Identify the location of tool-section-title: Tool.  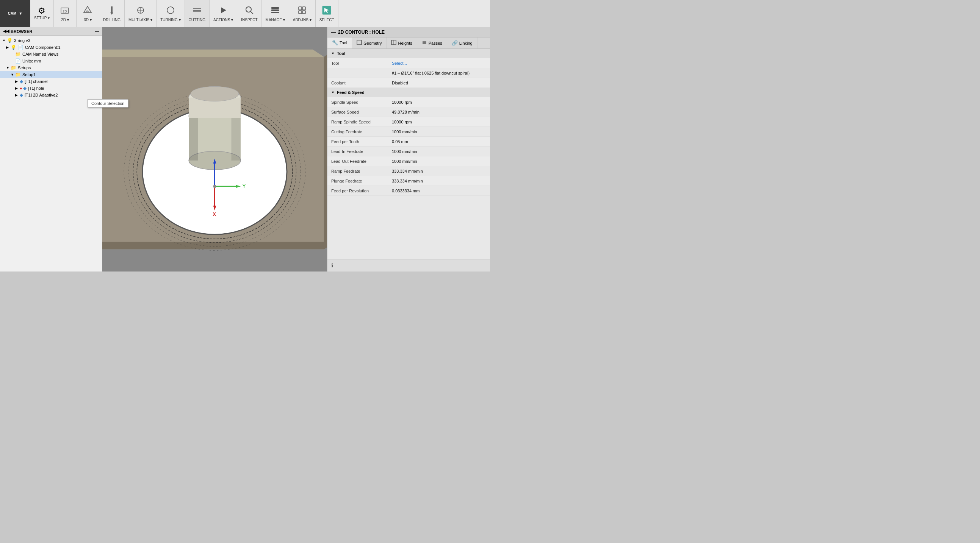
(341, 53).